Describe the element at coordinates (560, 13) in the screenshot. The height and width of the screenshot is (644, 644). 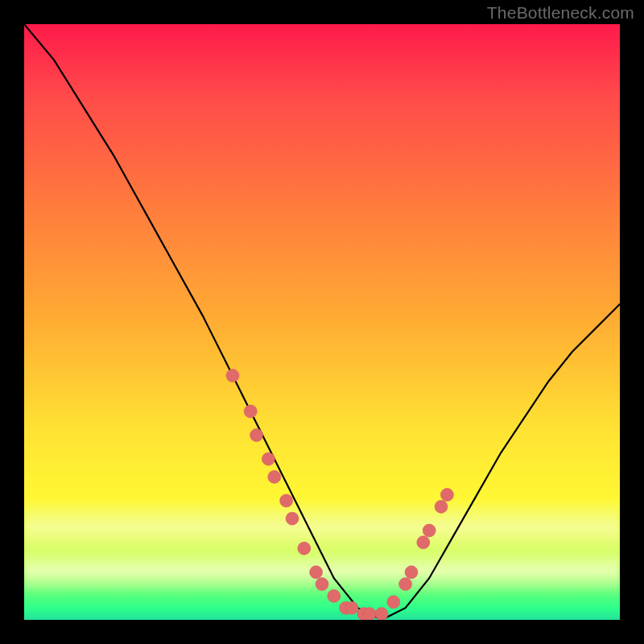
I see `watermark-text: TheBottleneck.com` at that location.